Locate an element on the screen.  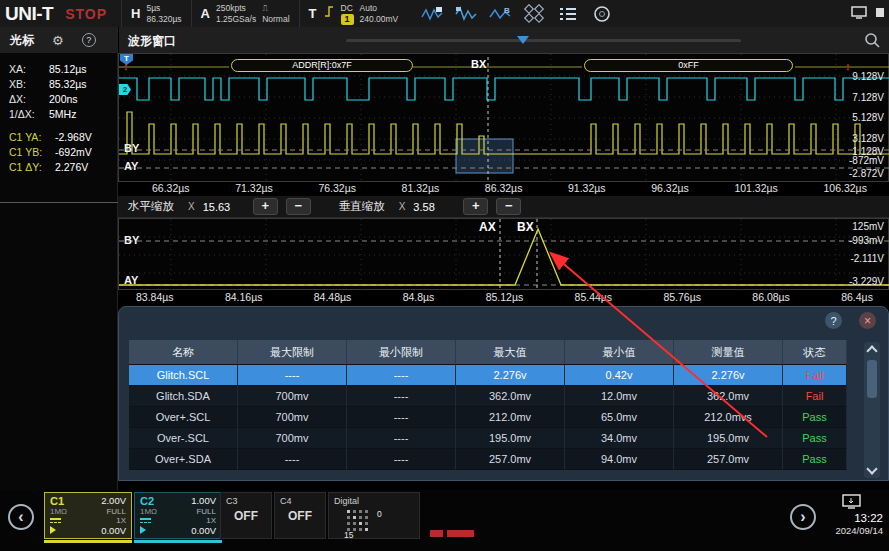
lens-icon is located at coordinates (602, 14).